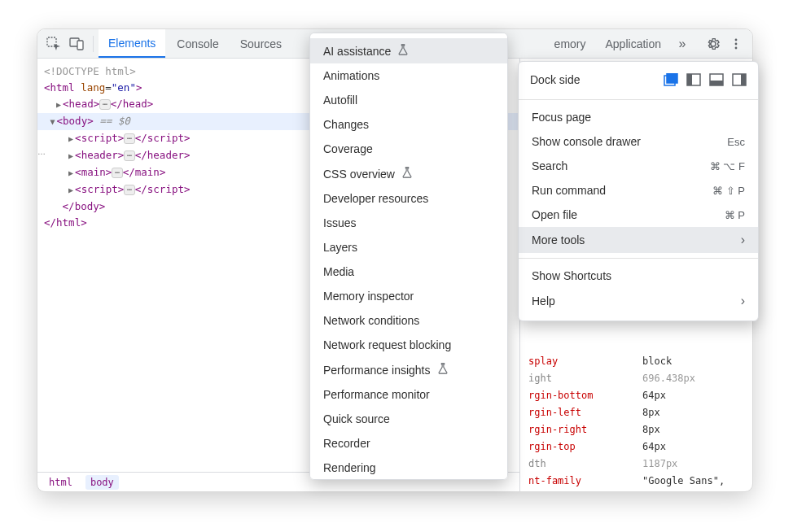 The width and height of the screenshot is (793, 532). What do you see at coordinates (103, 482) in the screenshot?
I see `breadcrumb-body: body` at bounding box center [103, 482].